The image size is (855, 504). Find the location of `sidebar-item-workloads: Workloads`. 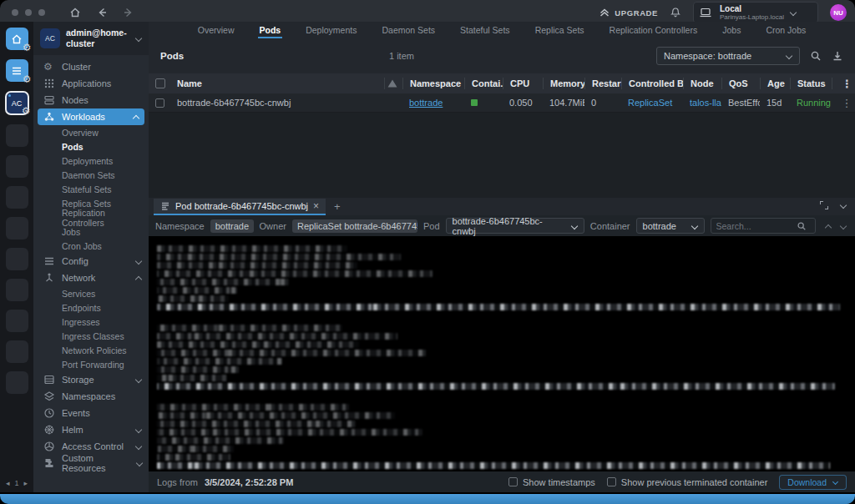

sidebar-item-workloads: Workloads is located at coordinates (91, 117).